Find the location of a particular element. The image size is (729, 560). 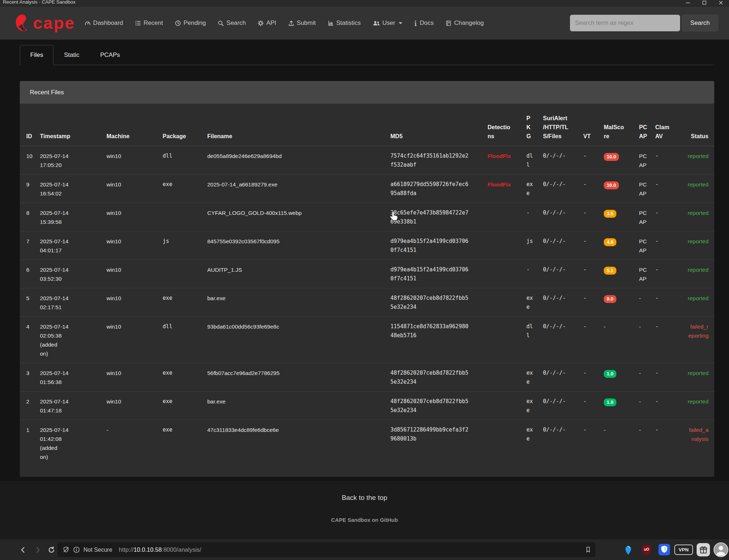

cell-package: dll is located at coordinates (181, 340).